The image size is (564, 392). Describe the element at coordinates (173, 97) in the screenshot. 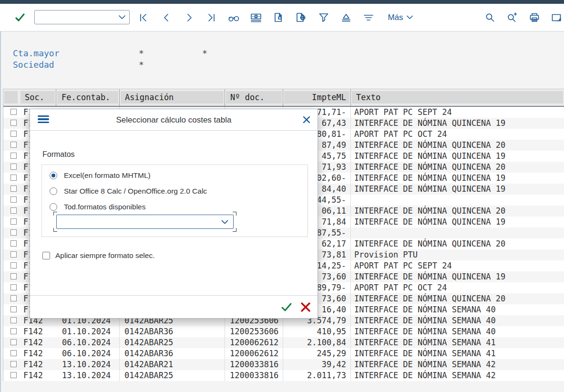

I see `column-header-asignacion: Asignación` at that location.